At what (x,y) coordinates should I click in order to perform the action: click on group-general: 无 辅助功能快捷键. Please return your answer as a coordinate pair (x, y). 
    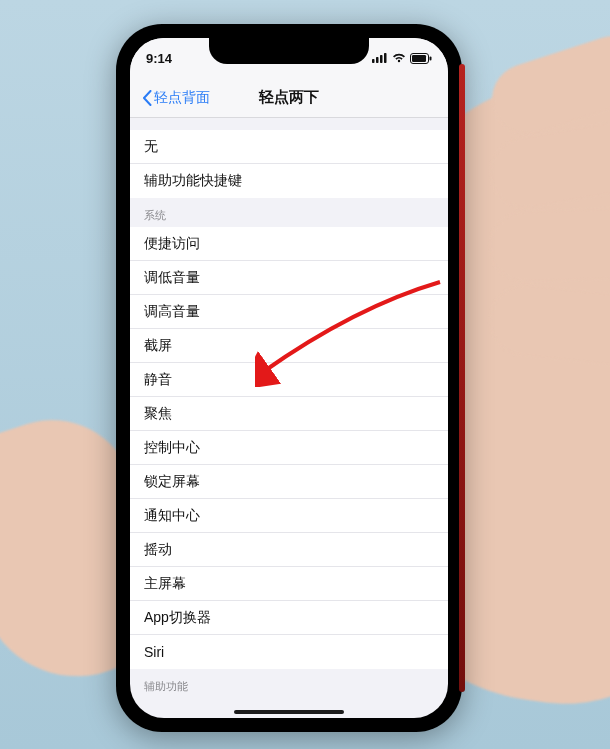
    Looking at the image, I should click on (289, 164).